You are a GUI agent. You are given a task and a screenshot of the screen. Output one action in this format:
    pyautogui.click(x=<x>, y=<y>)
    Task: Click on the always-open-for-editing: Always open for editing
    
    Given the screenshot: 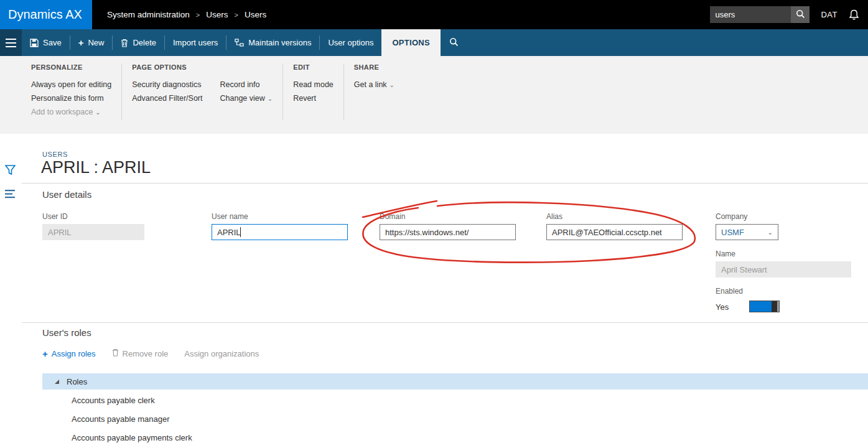 What is the action you would take?
    pyautogui.click(x=71, y=85)
    